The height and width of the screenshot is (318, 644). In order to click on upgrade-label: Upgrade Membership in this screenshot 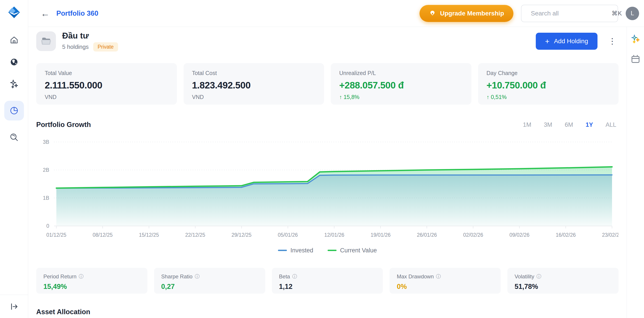, I will do `click(472, 14)`.